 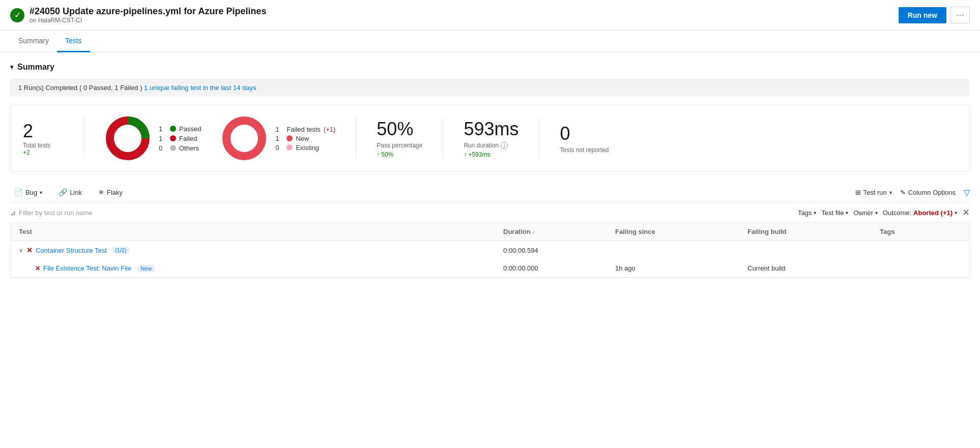 I want to click on total-tests-count: 2, so click(x=43, y=131).